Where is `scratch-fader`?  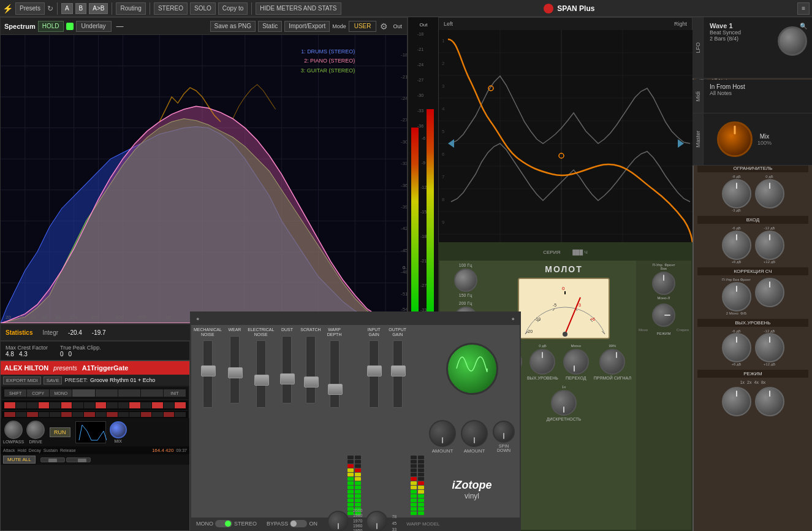
scratch-fader is located at coordinates (311, 370).